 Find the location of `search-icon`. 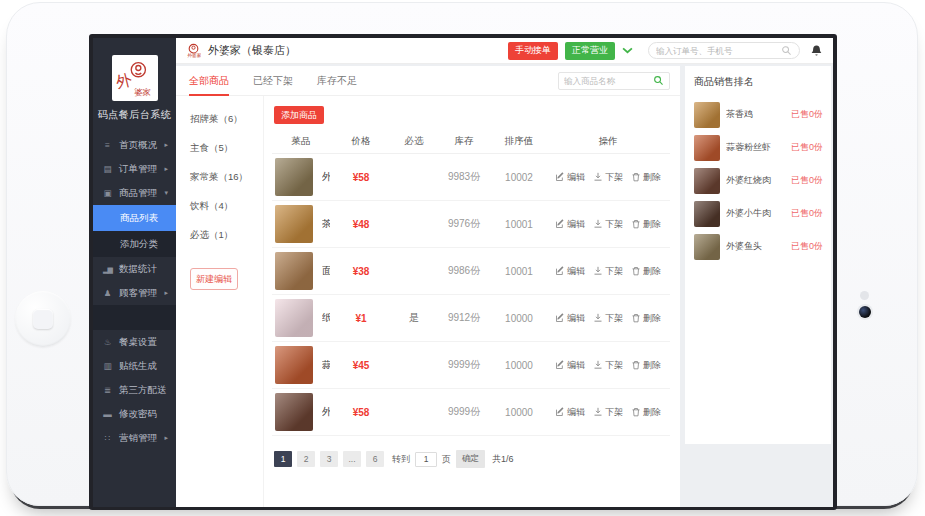

search-icon is located at coordinates (786, 50).